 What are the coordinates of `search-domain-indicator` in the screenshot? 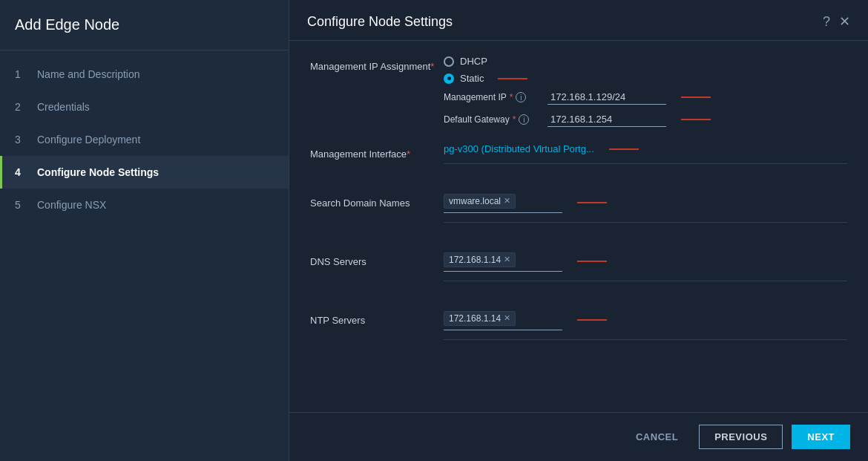 It's located at (592, 203).